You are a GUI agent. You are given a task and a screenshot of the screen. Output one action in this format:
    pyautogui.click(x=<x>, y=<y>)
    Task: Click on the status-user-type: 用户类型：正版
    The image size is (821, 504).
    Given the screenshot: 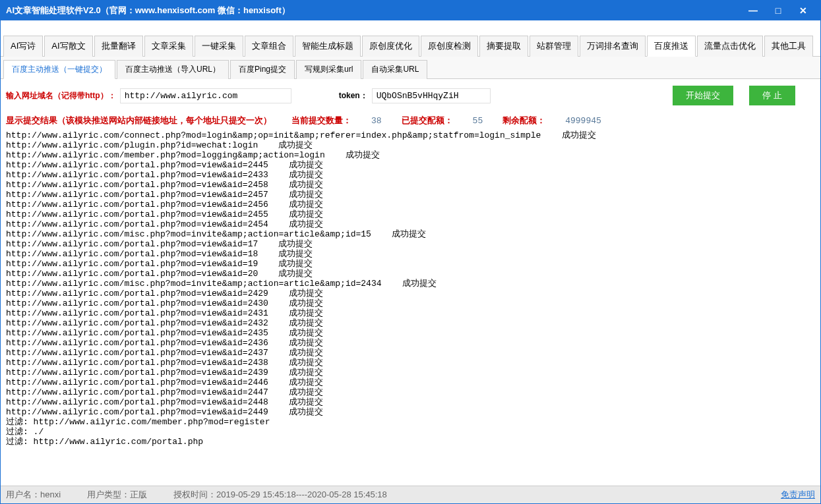 What is the action you would take?
    pyautogui.click(x=117, y=495)
    